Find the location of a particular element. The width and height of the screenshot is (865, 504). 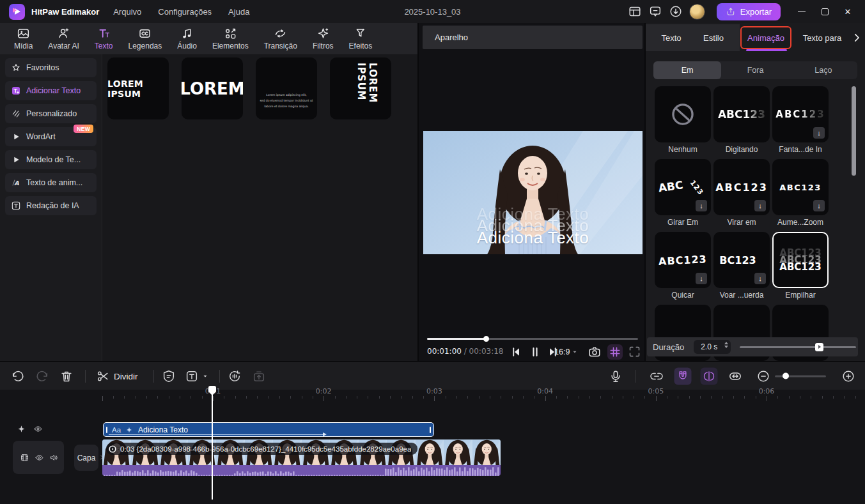

panel-expand-chevron-icon is located at coordinates (857, 38).